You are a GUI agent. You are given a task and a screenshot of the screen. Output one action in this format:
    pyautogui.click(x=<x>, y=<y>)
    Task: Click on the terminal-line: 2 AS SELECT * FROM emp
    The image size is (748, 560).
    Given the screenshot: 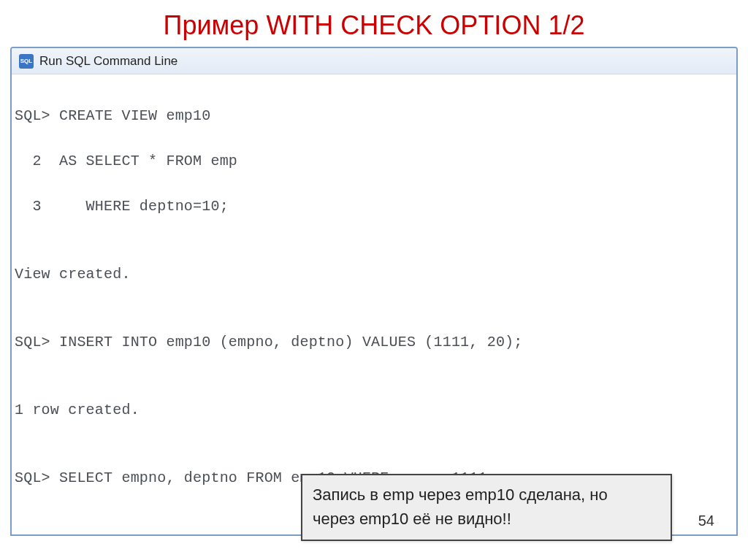 What is the action you would take?
    pyautogui.click(x=374, y=161)
    